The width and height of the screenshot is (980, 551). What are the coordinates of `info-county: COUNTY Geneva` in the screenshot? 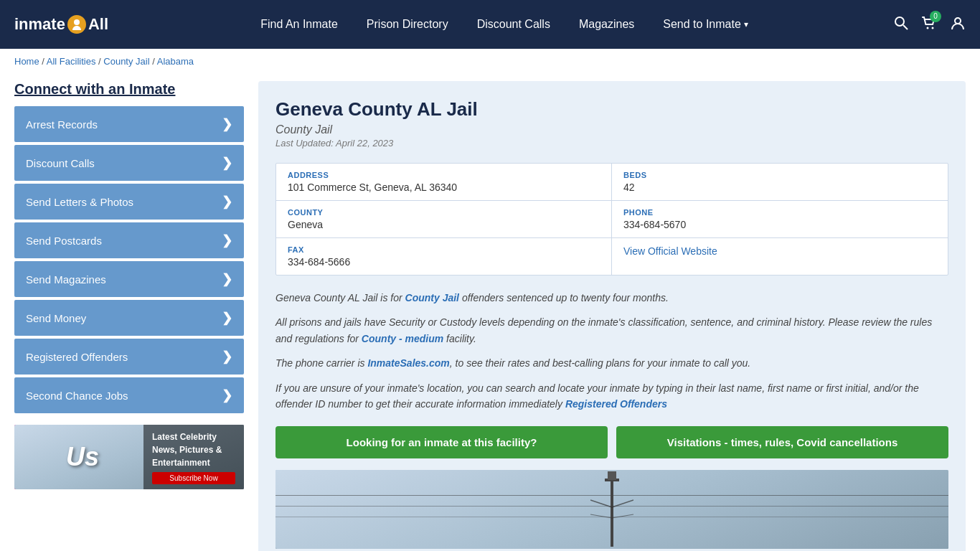 It's located at (444, 220).